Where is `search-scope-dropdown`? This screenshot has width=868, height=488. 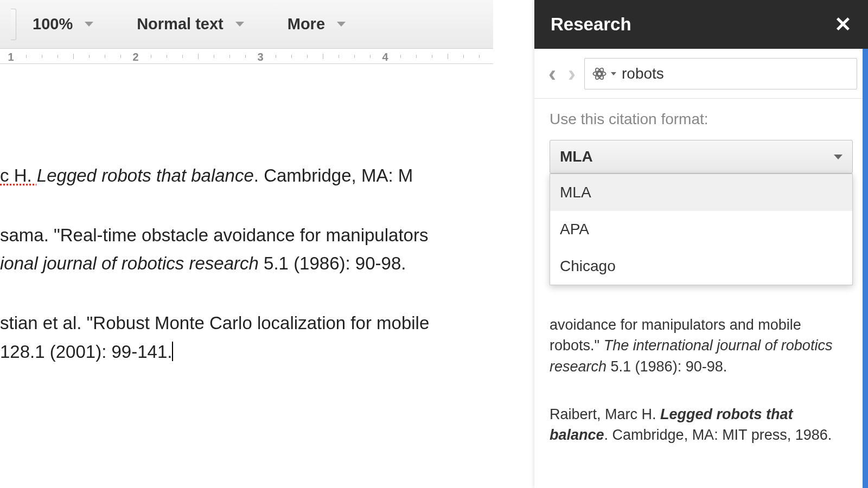
search-scope-dropdown is located at coordinates (604, 74).